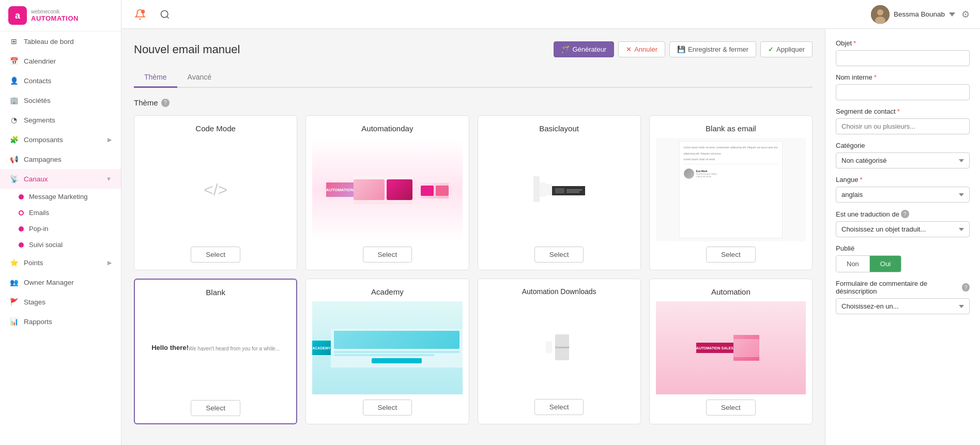 The image size is (980, 445). I want to click on categorie-field-group: Catégorie Non catégorisé, so click(902, 155).